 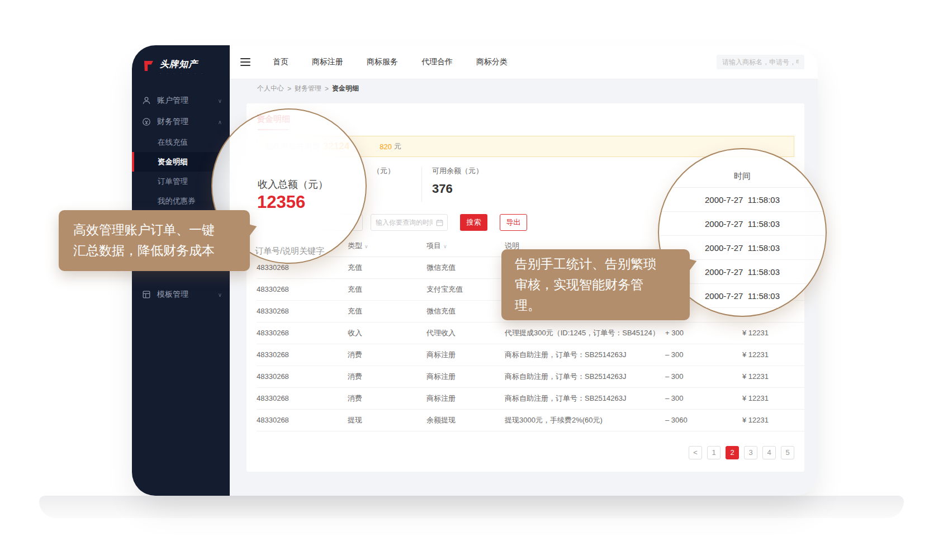 I want to click on lens-stat-value: 12356, so click(x=281, y=202).